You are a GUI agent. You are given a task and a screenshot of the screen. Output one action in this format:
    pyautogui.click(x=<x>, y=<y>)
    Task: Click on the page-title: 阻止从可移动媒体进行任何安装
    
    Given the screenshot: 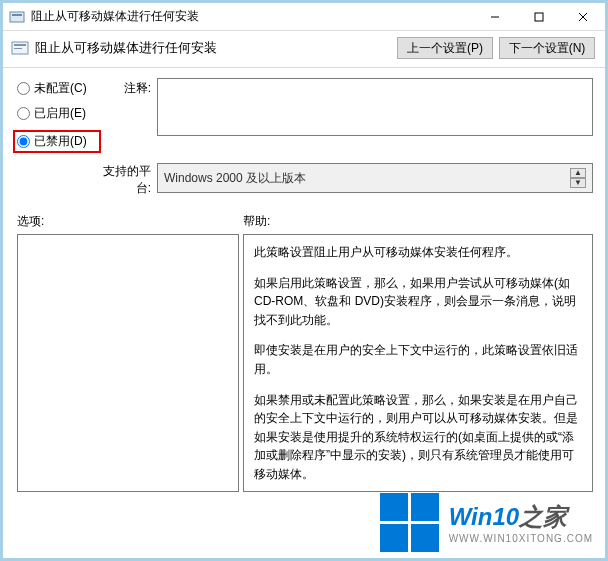 What is the action you would take?
    pyautogui.click(x=213, y=48)
    